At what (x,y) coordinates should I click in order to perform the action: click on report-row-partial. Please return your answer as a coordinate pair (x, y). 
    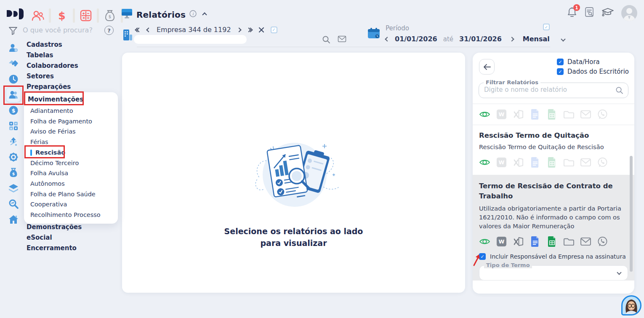
    Looking at the image, I should click on (554, 115).